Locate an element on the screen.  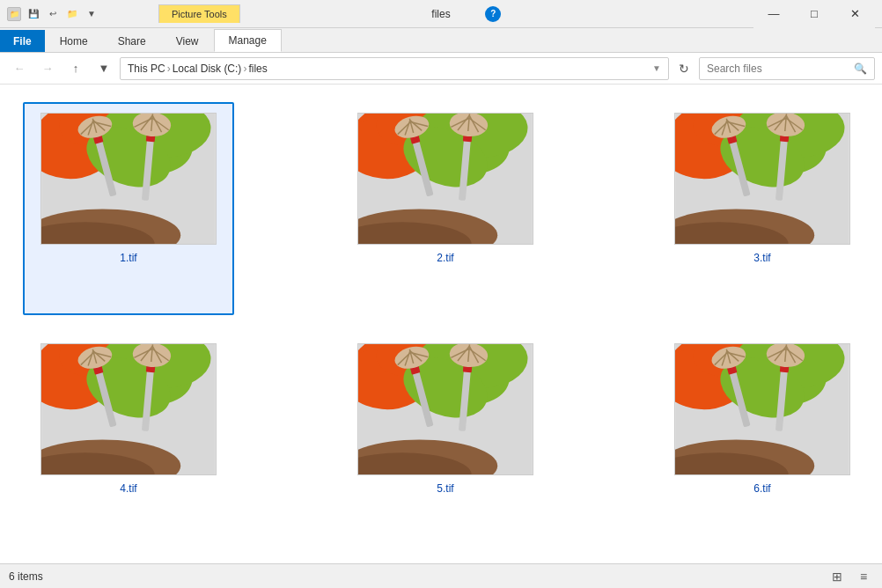
close-button: ✕ is located at coordinates (855, 14).